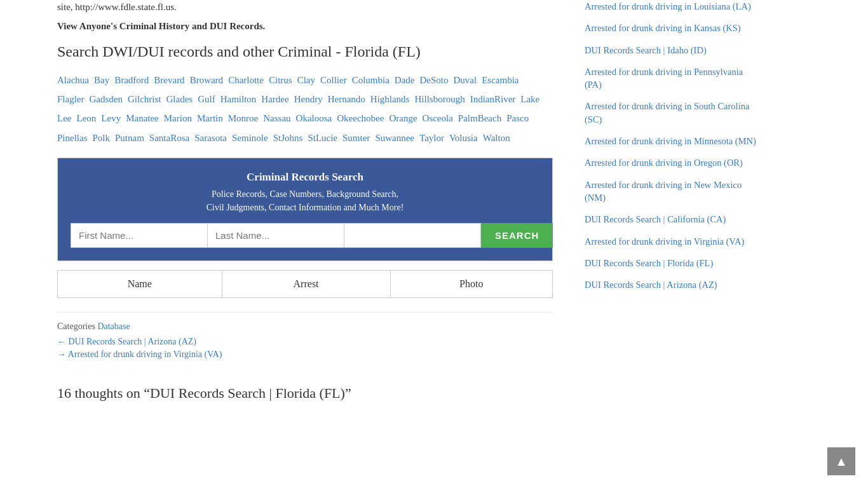  What do you see at coordinates (405, 80) in the screenshot?
I see `county-link: Dade` at bounding box center [405, 80].